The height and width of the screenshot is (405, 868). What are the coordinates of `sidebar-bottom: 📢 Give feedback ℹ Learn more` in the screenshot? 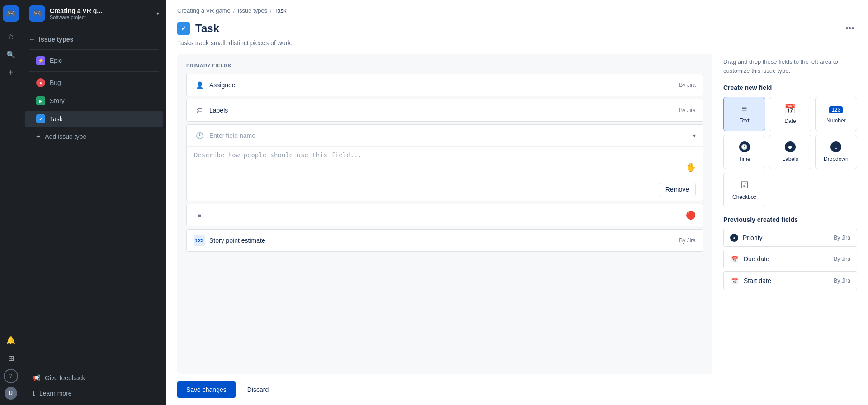 It's located at (94, 385).